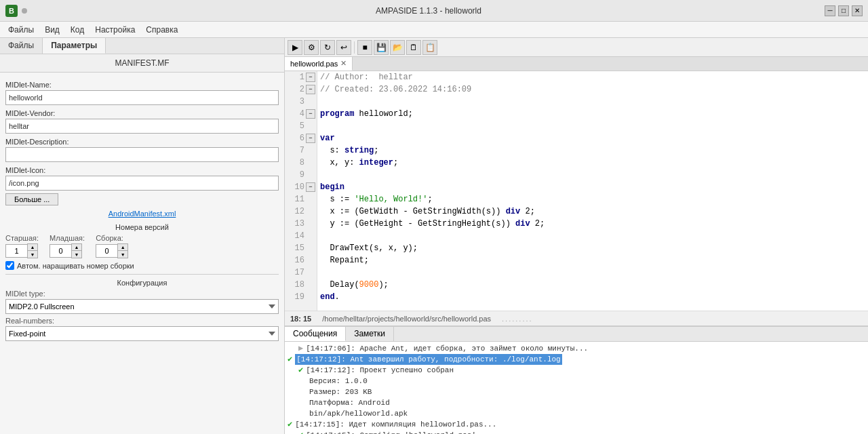 Image resolution: width=868 pixels, height=434 pixels. I want to click on menu-view: Вид, so click(52, 30).